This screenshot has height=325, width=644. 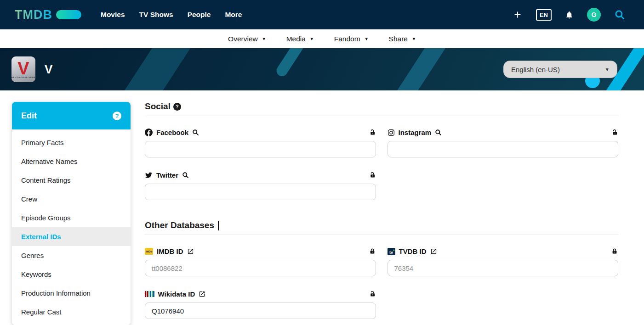 What do you see at coordinates (398, 39) in the screenshot?
I see `subnav-share-label: Share` at bounding box center [398, 39].